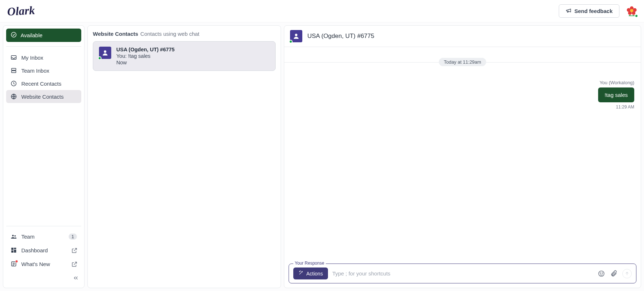  Describe the element at coordinates (73, 236) in the screenshot. I see `team-count-badge: 1` at that location.